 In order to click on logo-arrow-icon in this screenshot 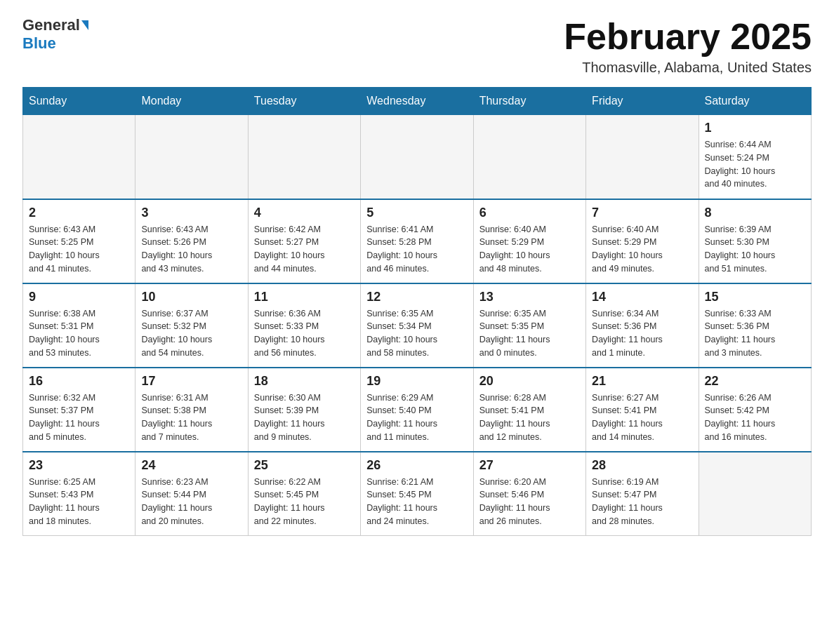, I will do `click(85, 25)`.